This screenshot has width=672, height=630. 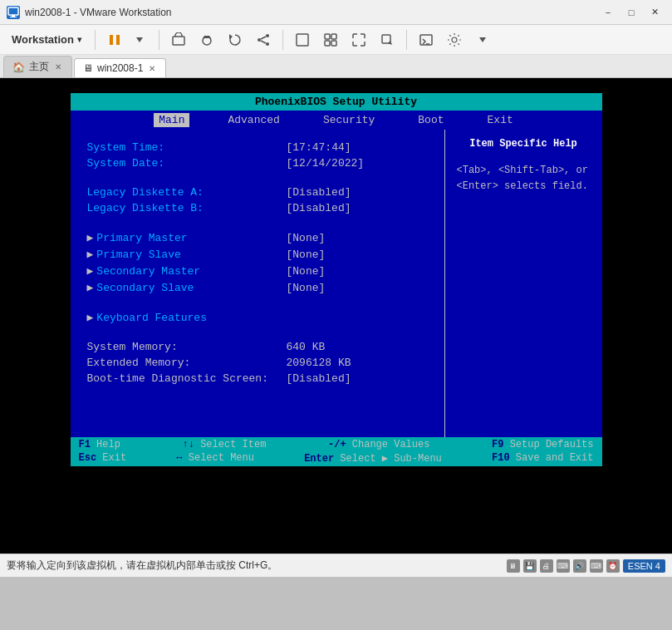 What do you see at coordinates (336, 101) in the screenshot?
I see `bios-title: PhoenixBIOS Setup Utility` at bounding box center [336, 101].